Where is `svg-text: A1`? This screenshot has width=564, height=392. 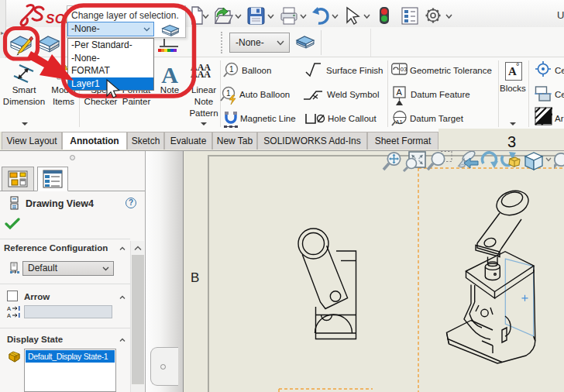
svg-text: A1 is located at coordinates (400, 122).